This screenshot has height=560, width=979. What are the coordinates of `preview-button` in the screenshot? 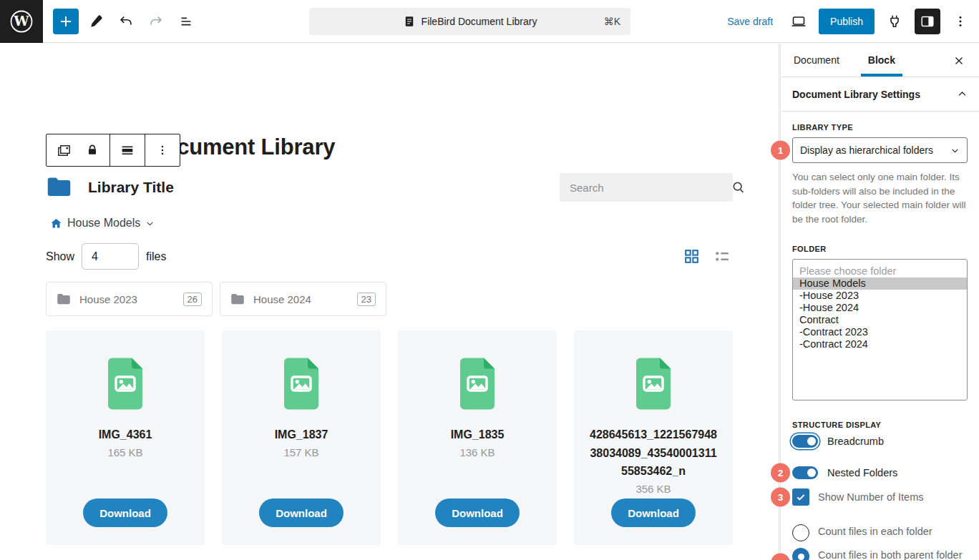 It's located at (799, 21).